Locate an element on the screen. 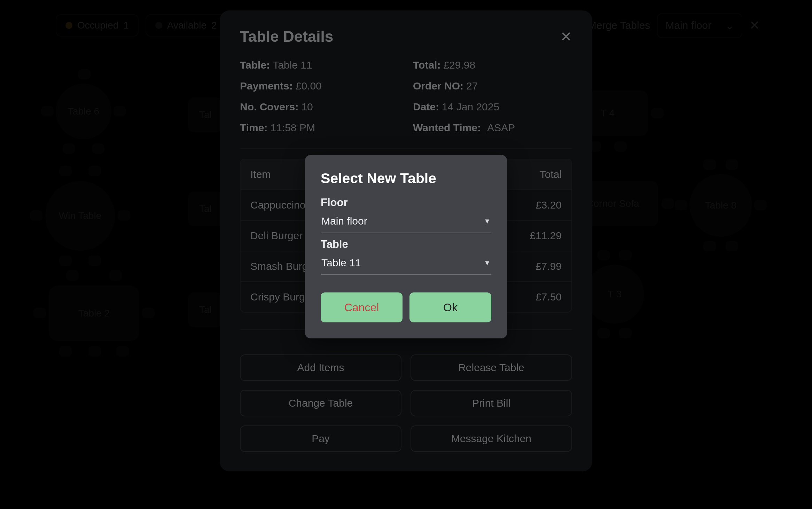 This screenshot has height=509, width=812. pay-button: Pay is located at coordinates (321, 439).